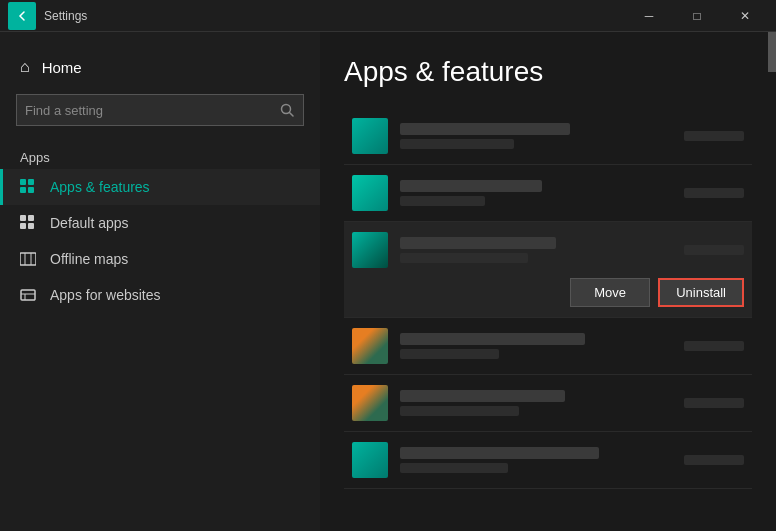  Describe the element at coordinates (548, 270) in the screenshot. I see `table-row: Move Uninstall` at that location.